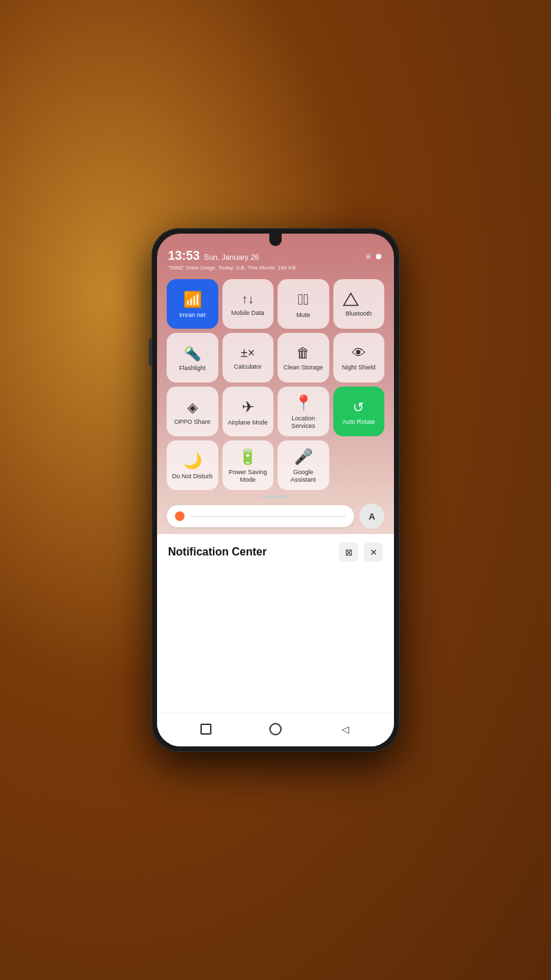  What do you see at coordinates (231, 257) in the screenshot?
I see `date: Sun, January 26` at bounding box center [231, 257].